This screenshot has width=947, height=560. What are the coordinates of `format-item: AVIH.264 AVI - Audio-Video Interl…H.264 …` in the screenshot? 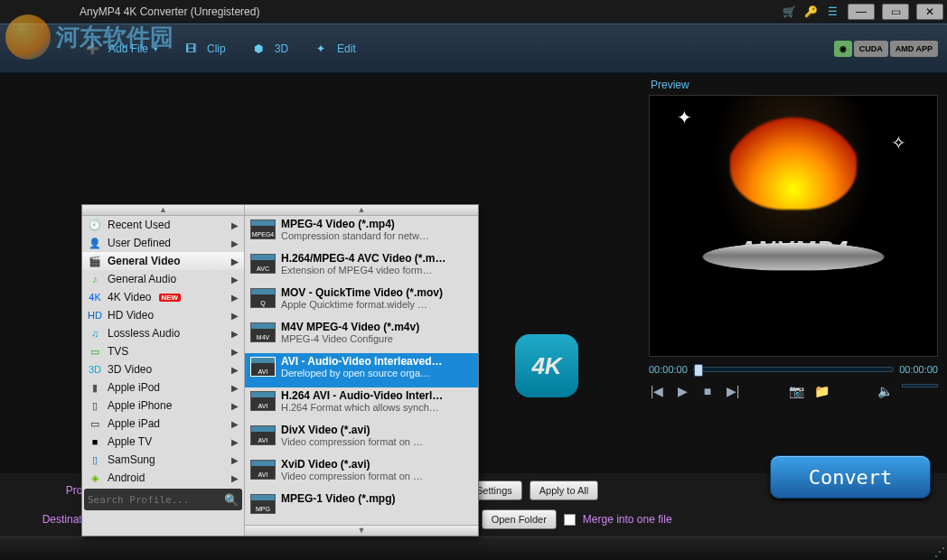 It's located at (361, 405).